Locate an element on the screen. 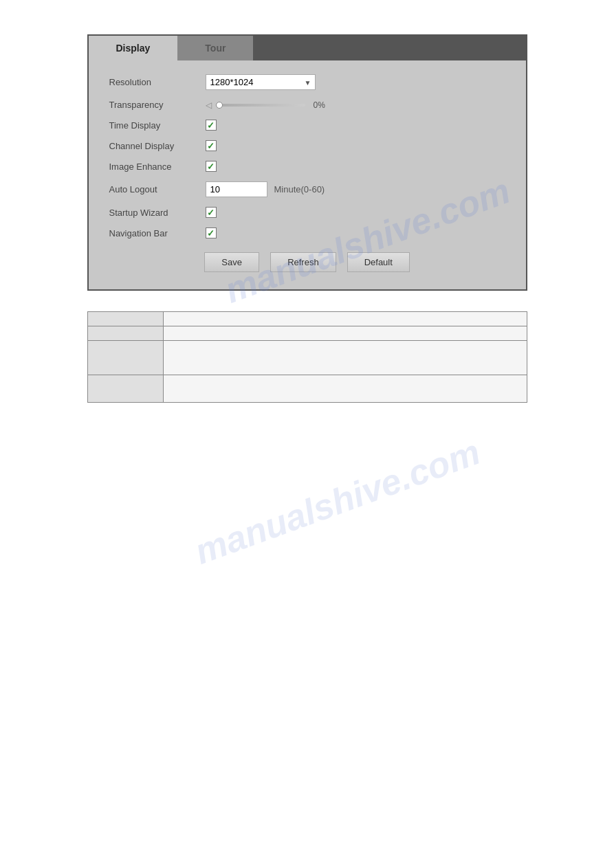 The image size is (614, 868). resolution-select-wrapper: 1280*1024 1920*1080 1024*768 800*600 is located at coordinates (261, 82).